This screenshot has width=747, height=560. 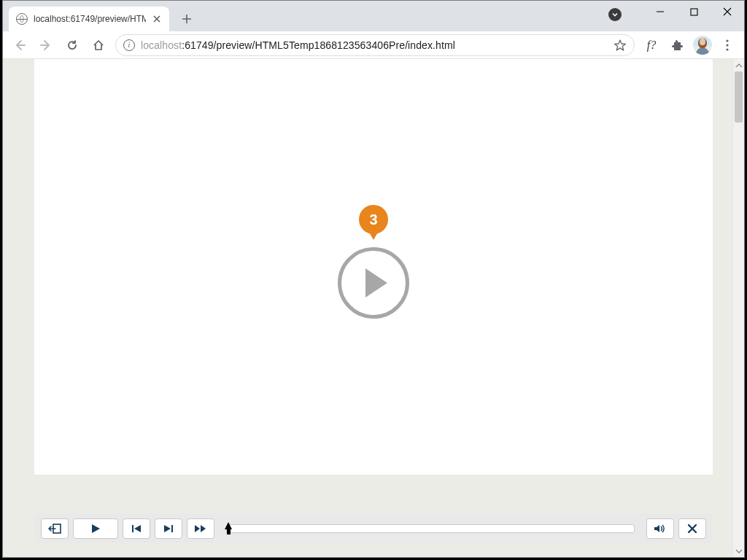 What do you see at coordinates (89, 19) in the screenshot?
I see `browser-tab: localhost:61749/preview/HTML5T` at bounding box center [89, 19].